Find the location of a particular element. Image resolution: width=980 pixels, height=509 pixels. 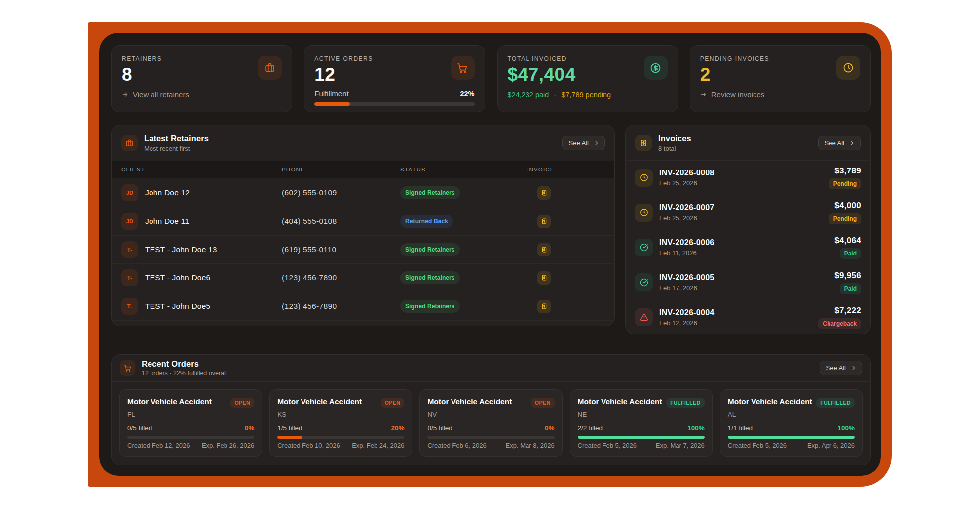

order-card: Motor Vehicle Accident OPEN KS 1/5 fille… is located at coordinates (341, 423).